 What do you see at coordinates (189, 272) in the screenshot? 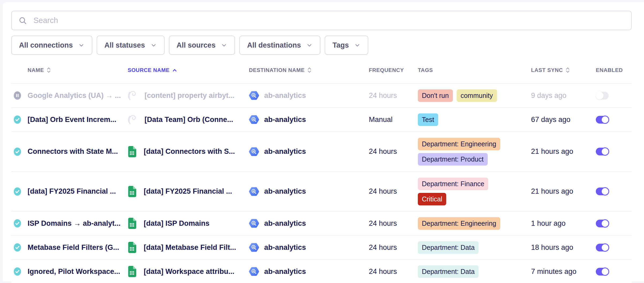
I see `source-name: [data] Workspace attribu...` at bounding box center [189, 272].